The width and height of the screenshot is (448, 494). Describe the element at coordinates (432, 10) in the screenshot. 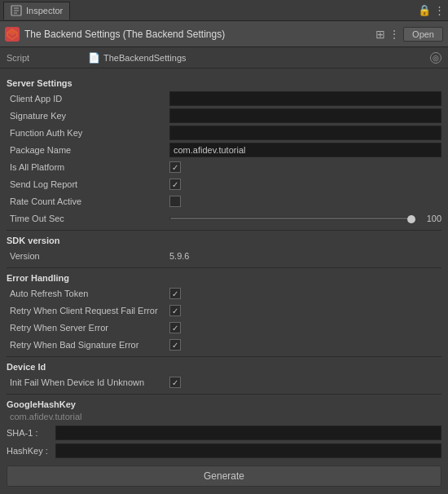

I see `title-bar-icons: 🔒 ⋮` at that location.